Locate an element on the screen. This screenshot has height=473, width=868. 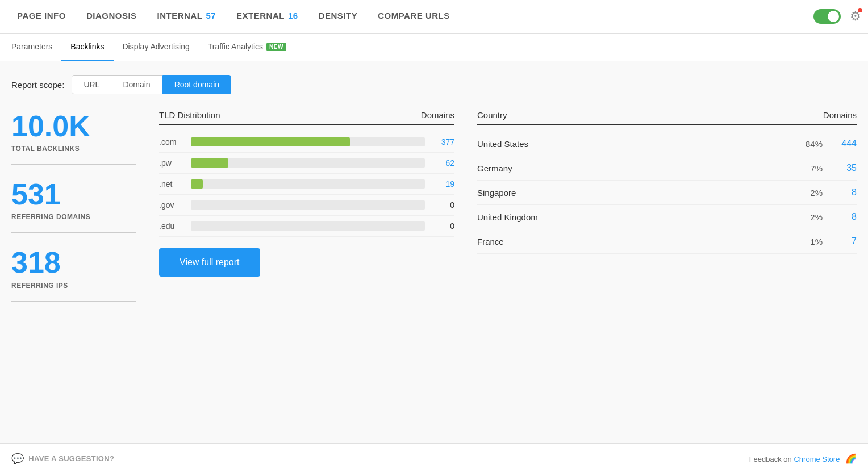
tab-display-advertising-label: Display Advertising is located at coordinates (156, 47).